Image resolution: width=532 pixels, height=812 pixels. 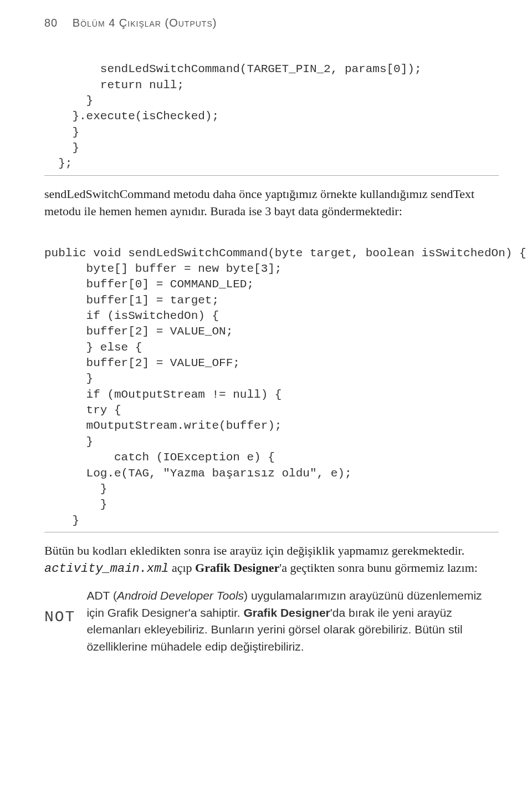 I want to click on code-line: mOutputStream.write(buffer);, so click(x=163, y=426).